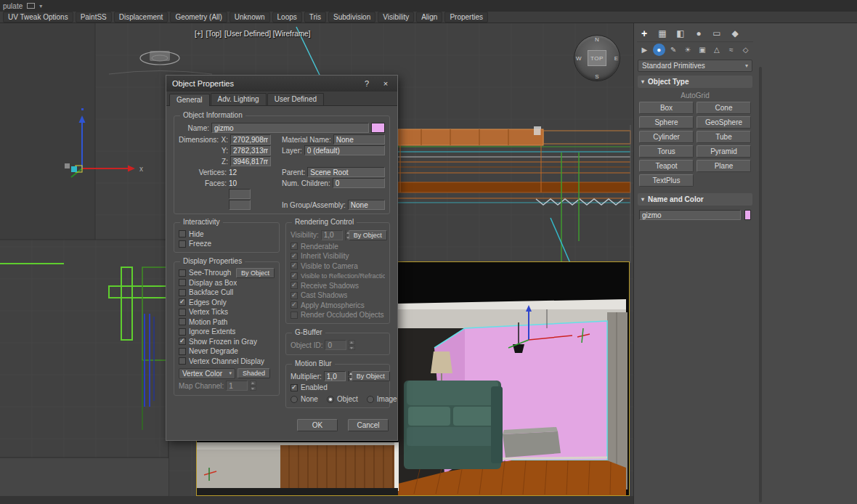 The image size is (857, 504). What do you see at coordinates (659, 49) in the screenshot?
I see `create-geometry-icon: ●` at bounding box center [659, 49].